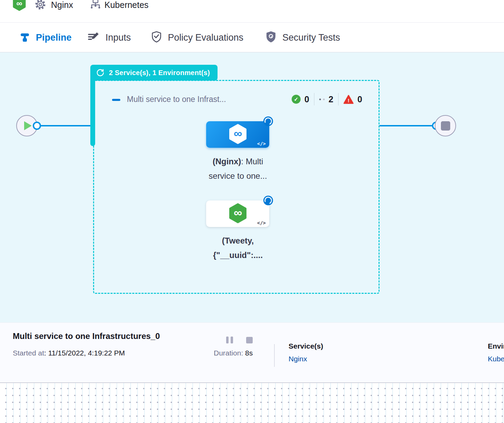 The image size is (504, 423). Describe the element at coordinates (238, 176) in the screenshot. I see `node-name-line2: service to one...` at that location.